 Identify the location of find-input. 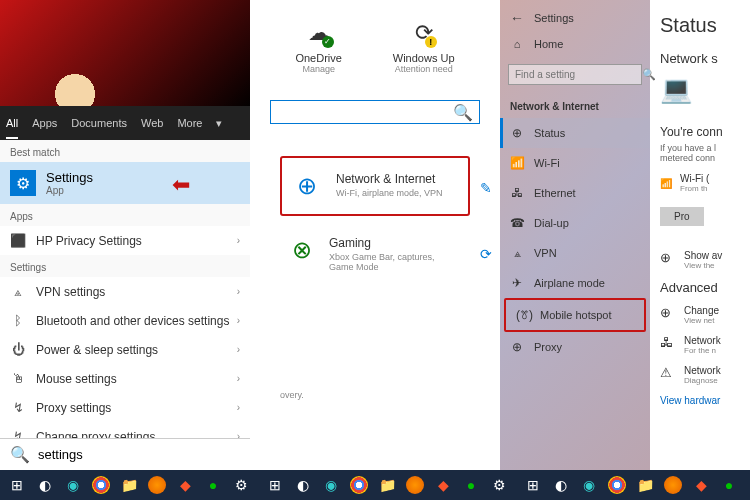
(578, 74).